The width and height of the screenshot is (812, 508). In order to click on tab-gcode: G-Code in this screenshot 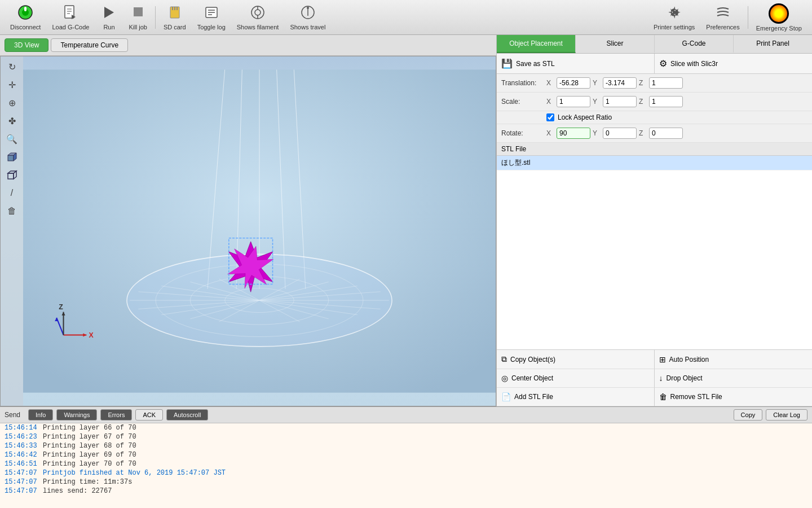, I will do `click(694, 44)`.